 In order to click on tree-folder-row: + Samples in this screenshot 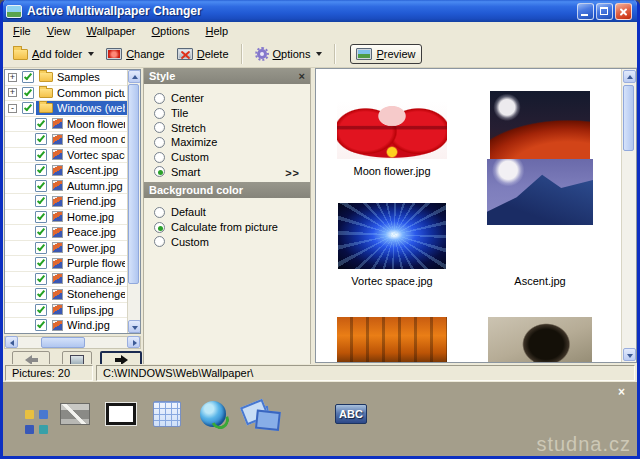, I will do `click(66, 78)`.